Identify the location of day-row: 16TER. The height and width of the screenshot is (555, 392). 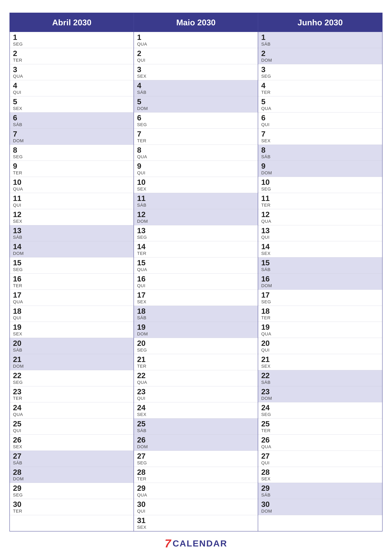
(72, 282).